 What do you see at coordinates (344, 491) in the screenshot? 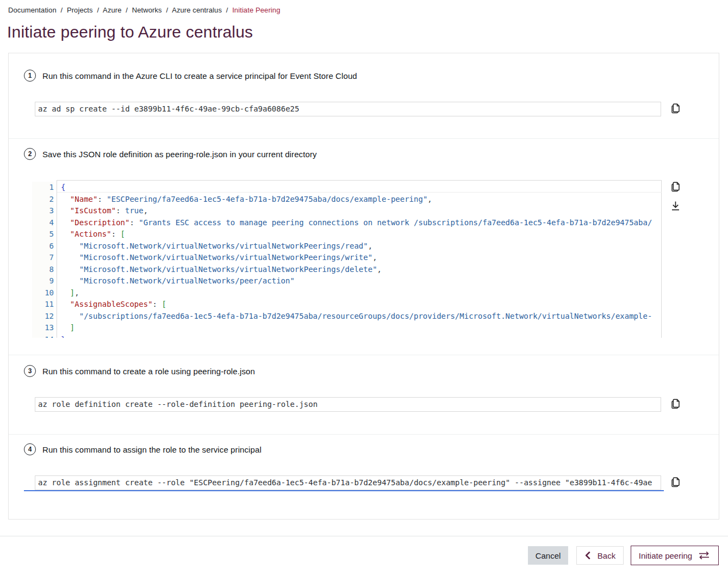
I see `step-4-horizontal-scrollbar` at bounding box center [344, 491].